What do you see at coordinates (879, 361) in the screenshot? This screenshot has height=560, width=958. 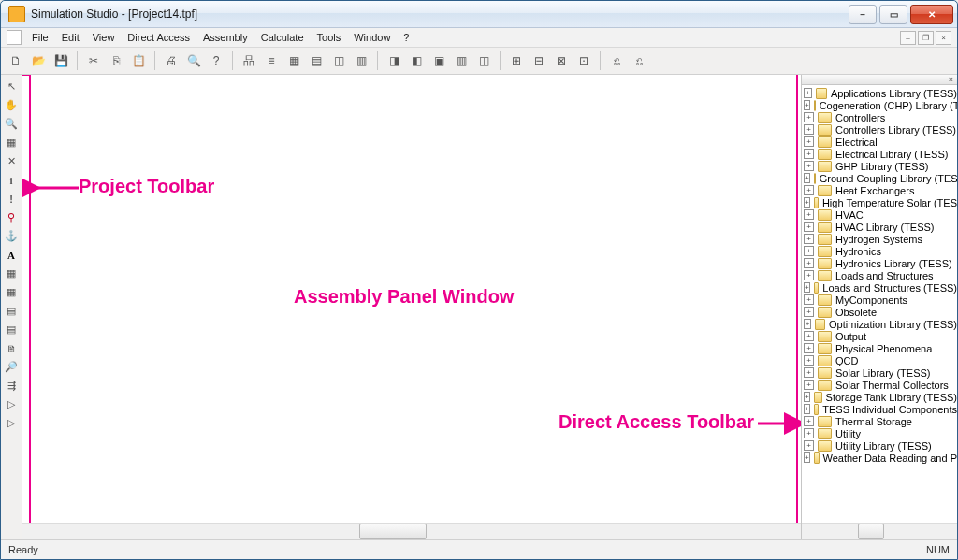 I see `tree-item: +QCD` at bounding box center [879, 361].